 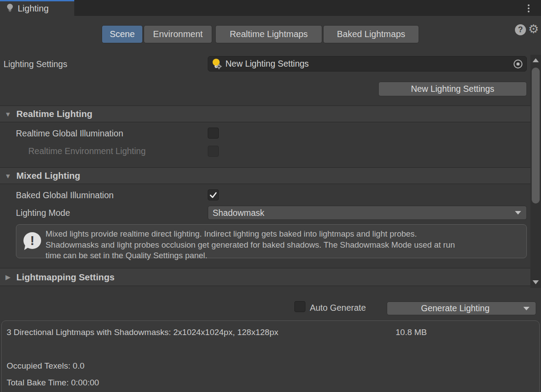 I want to click on tab-lighting: Lighting, so click(x=37, y=8).